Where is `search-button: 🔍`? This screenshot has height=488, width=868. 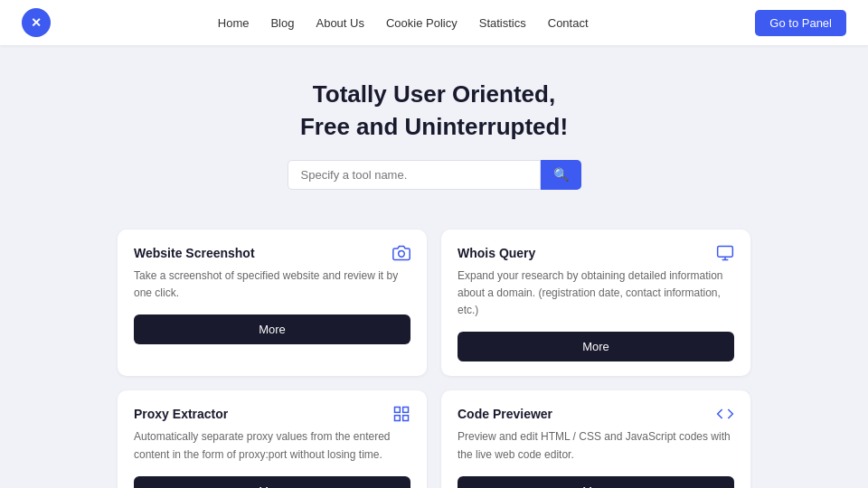 search-button: 🔍 is located at coordinates (561, 175).